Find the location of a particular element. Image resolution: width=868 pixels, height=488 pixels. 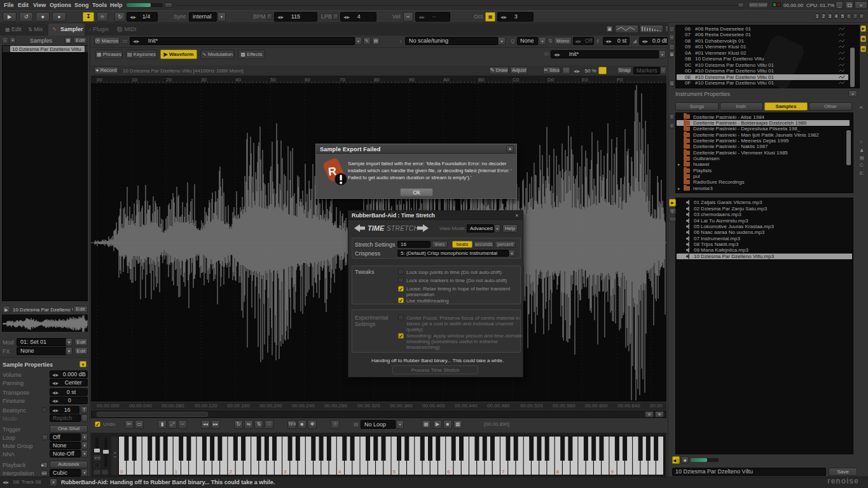

svg-text: 1 is located at coordinates (177, 471).